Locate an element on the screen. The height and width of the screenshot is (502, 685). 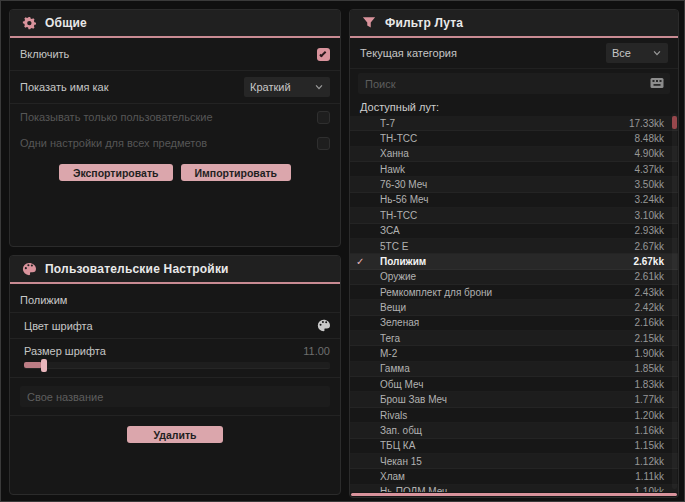
font-size-slider is located at coordinates (177, 366).